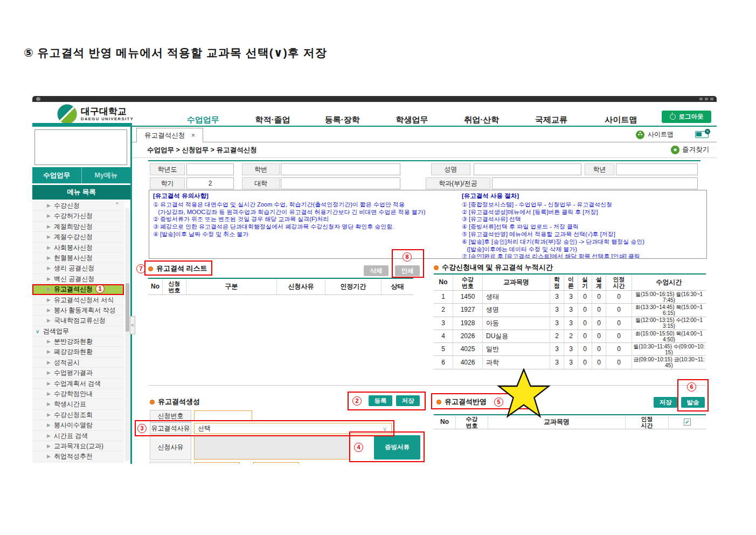 The height and width of the screenshot is (535, 756). I want to click on section-bullet-icon, so click(439, 402).